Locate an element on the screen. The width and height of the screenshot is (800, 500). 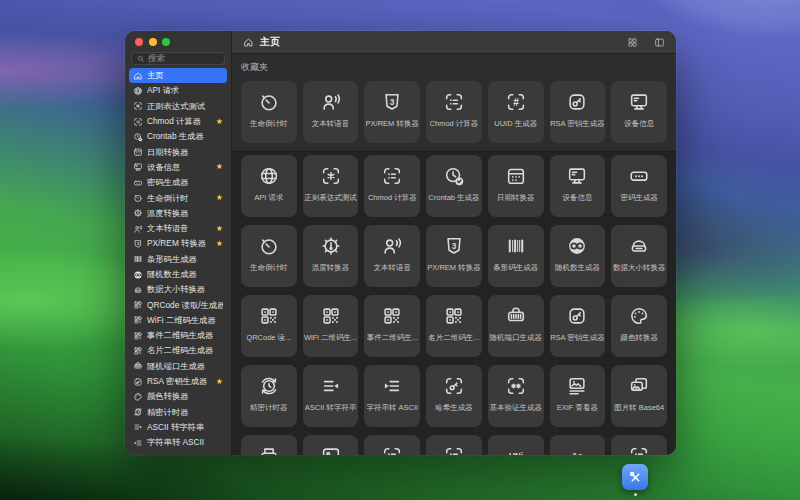
home-icon is located at coordinates (248, 42).